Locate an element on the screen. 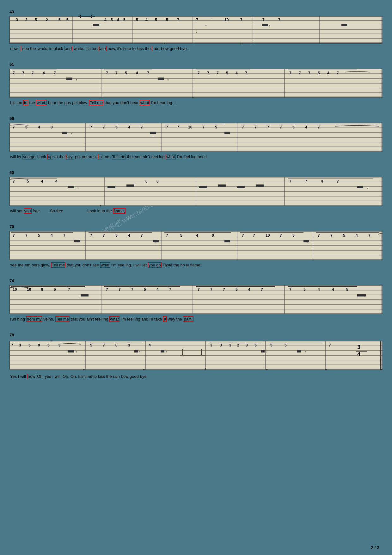 The height and width of the screenshot is (555, 392). svg-text: 10 is located at coordinates (29, 290).